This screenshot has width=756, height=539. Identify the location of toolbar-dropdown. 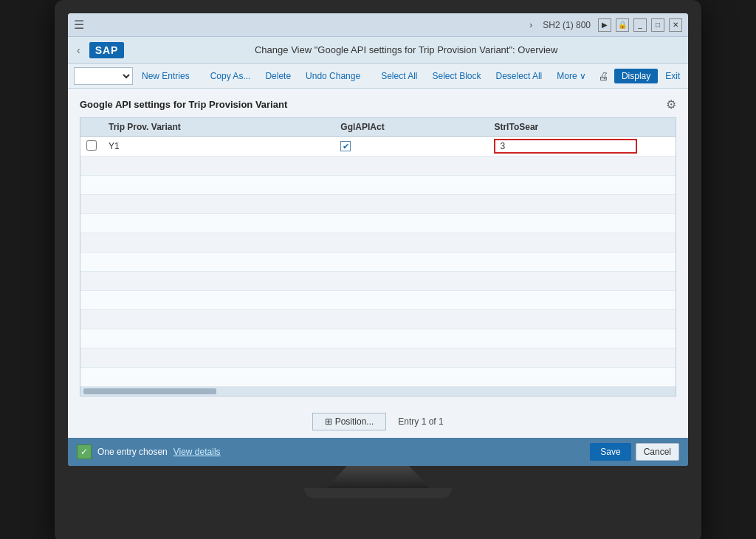
(103, 76).